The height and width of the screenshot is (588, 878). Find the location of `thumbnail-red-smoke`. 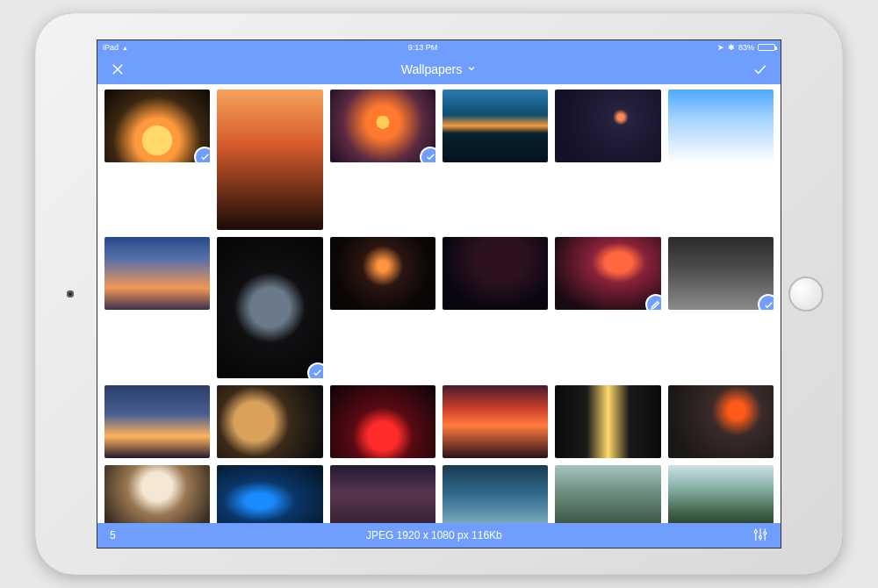

thumbnail-red-smoke is located at coordinates (383, 421).